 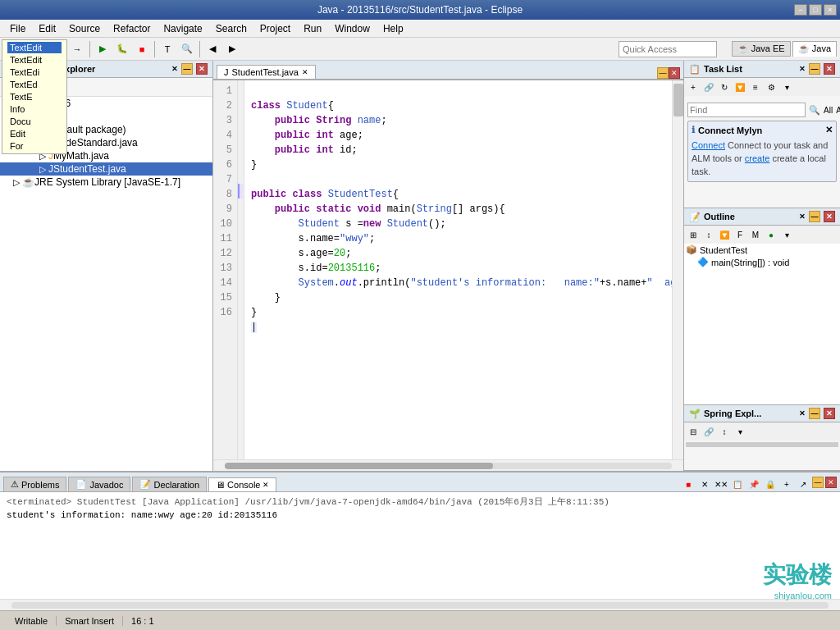 What do you see at coordinates (276, 29) in the screenshot?
I see `menu-project: Project` at bounding box center [276, 29].